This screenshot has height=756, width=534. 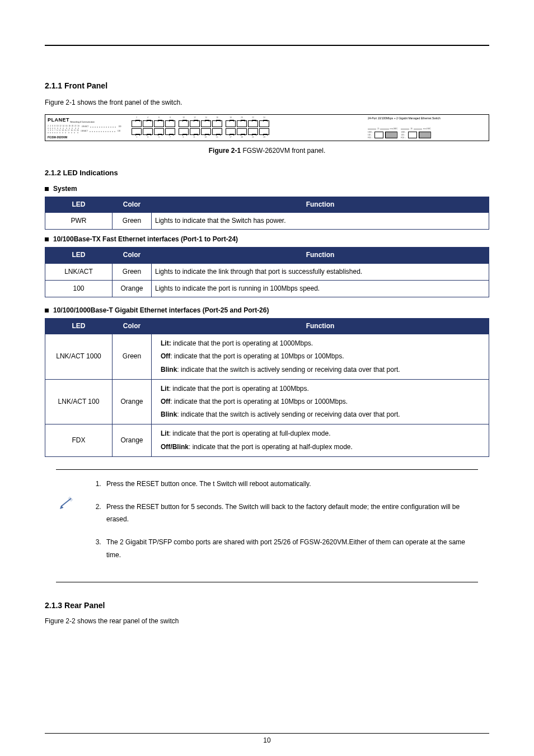 What do you see at coordinates (79, 357) in the screenshot?
I see `cell-led: LNK/ACT 1000` at bounding box center [79, 357].